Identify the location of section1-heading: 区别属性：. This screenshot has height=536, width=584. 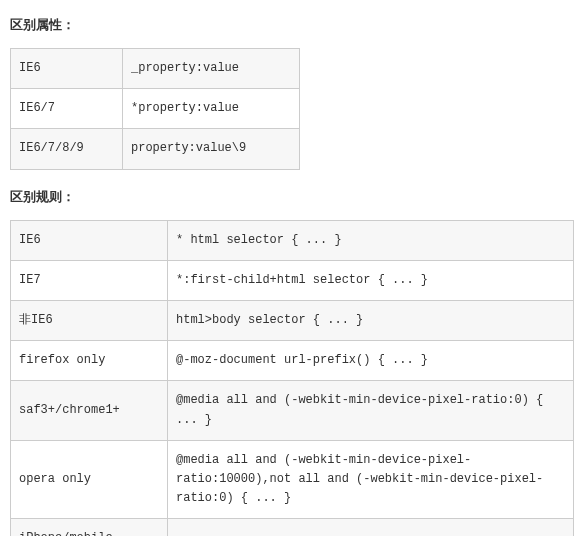
(292, 25).